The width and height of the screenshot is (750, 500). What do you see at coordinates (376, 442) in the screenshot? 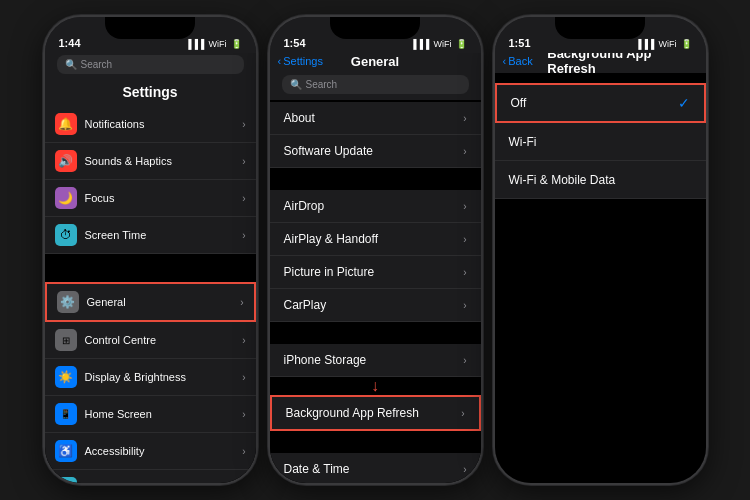
I see `gap-2c` at bounding box center [376, 442].